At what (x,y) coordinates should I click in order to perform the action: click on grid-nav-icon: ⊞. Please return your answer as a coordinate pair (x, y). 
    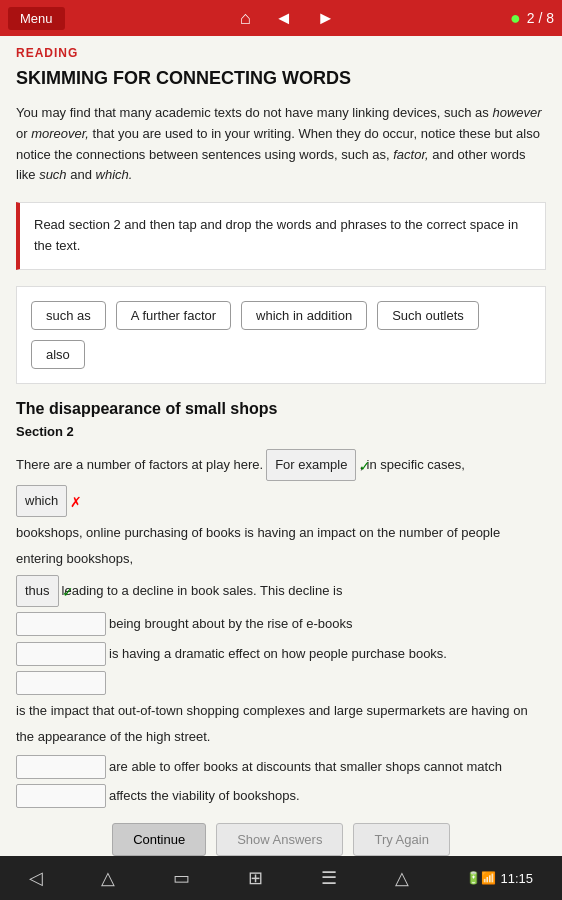
    Looking at the image, I should click on (256, 878).